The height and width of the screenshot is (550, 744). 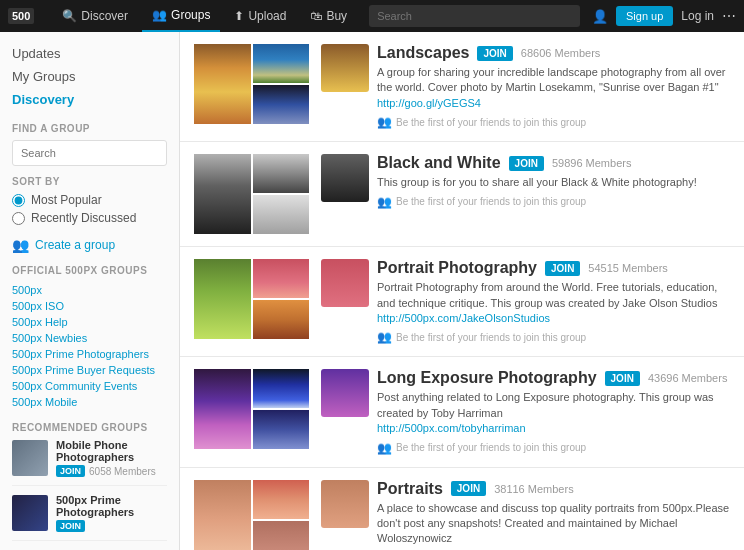 I want to click on nav-discover: 🔍 Discover, so click(x=95, y=16).